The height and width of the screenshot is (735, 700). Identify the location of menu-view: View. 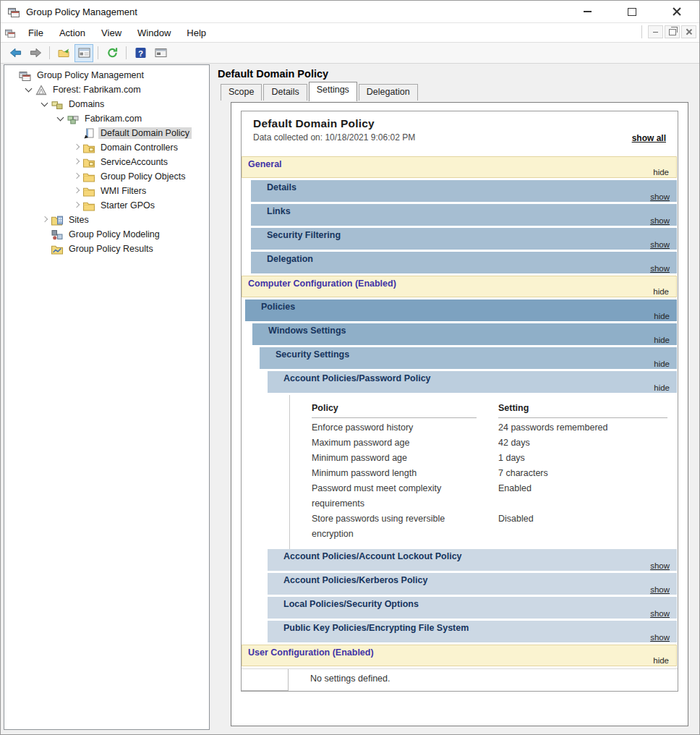
(111, 33).